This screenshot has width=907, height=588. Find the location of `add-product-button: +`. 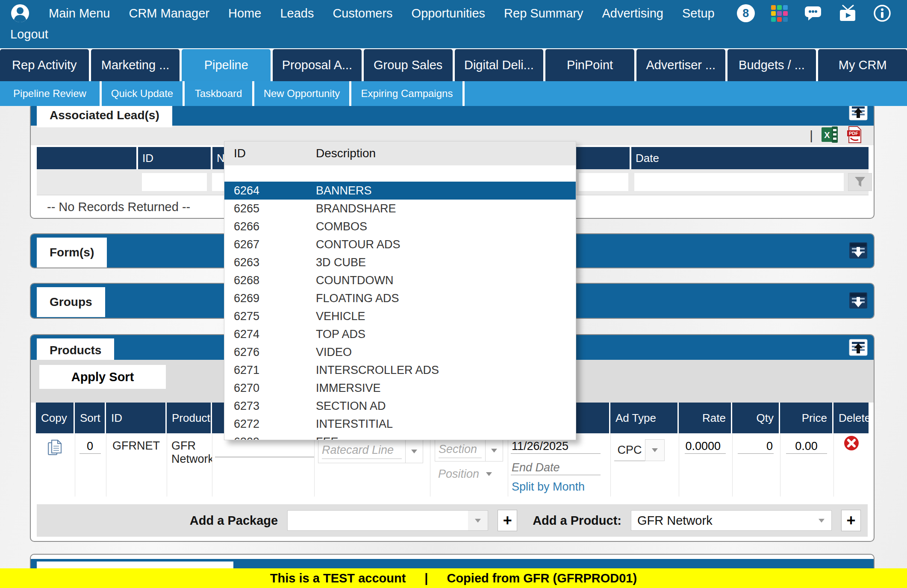

add-product-button: + is located at coordinates (851, 520).